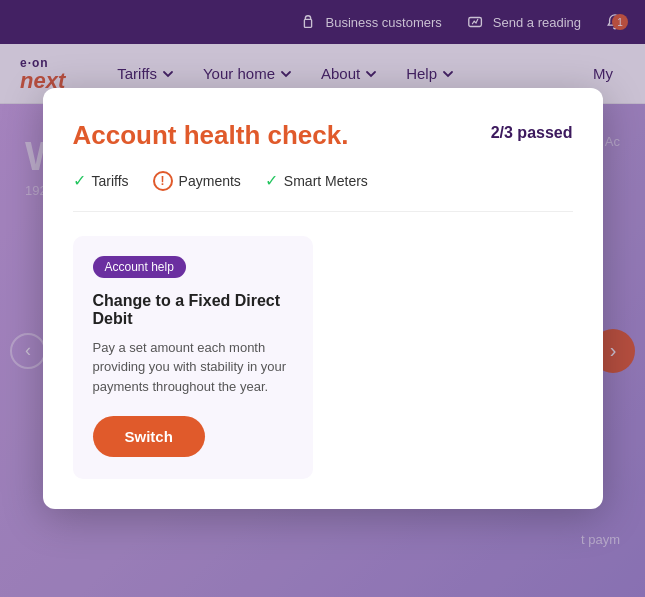 This screenshot has width=645, height=597. I want to click on card-title: Change to a Fixed Direct Debit, so click(193, 310).